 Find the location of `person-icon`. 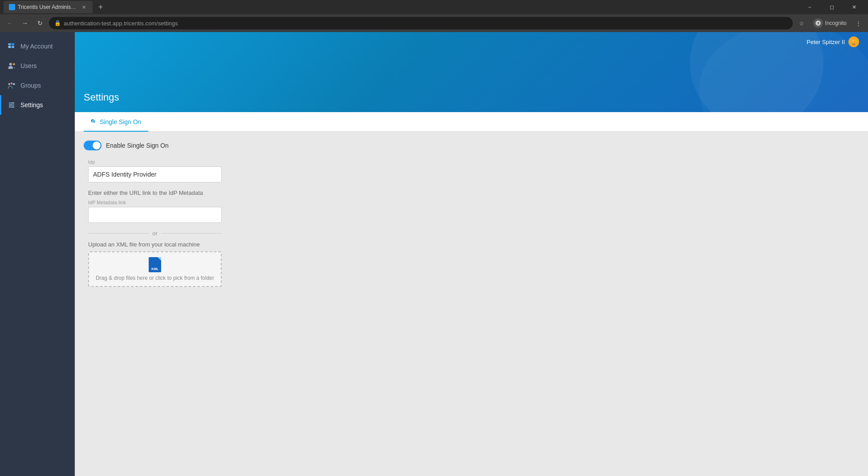

person-icon is located at coordinates (12, 46).